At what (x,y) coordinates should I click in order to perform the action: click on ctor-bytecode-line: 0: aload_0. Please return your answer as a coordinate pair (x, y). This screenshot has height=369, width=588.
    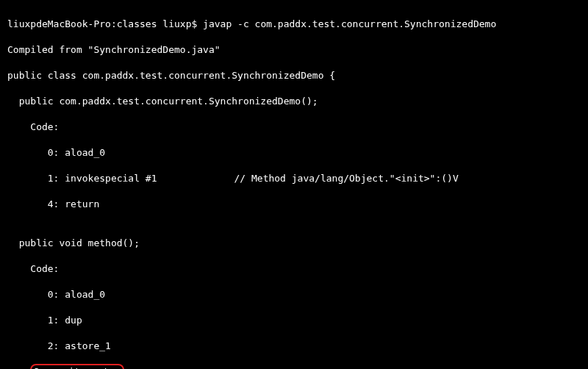
    Looking at the image, I should click on (294, 153).